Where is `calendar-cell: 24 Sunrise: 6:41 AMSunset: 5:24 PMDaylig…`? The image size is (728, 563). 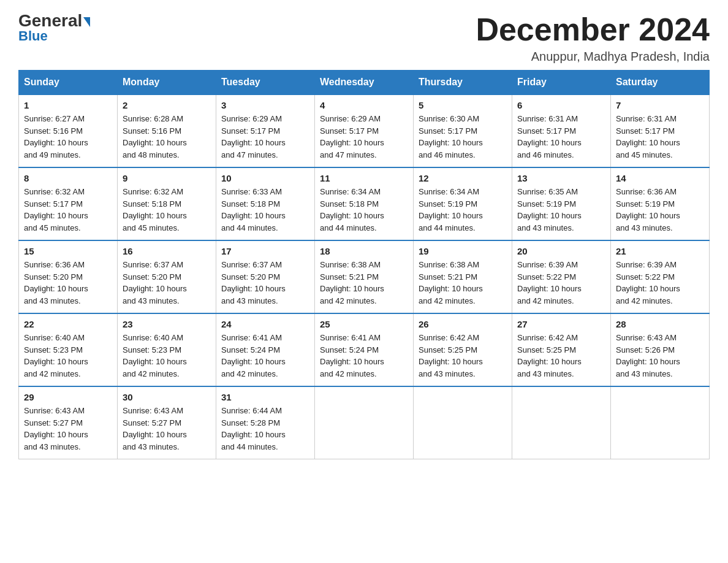
calendar-cell: 24 Sunrise: 6:41 AMSunset: 5:24 PMDaylig… is located at coordinates (266, 350).